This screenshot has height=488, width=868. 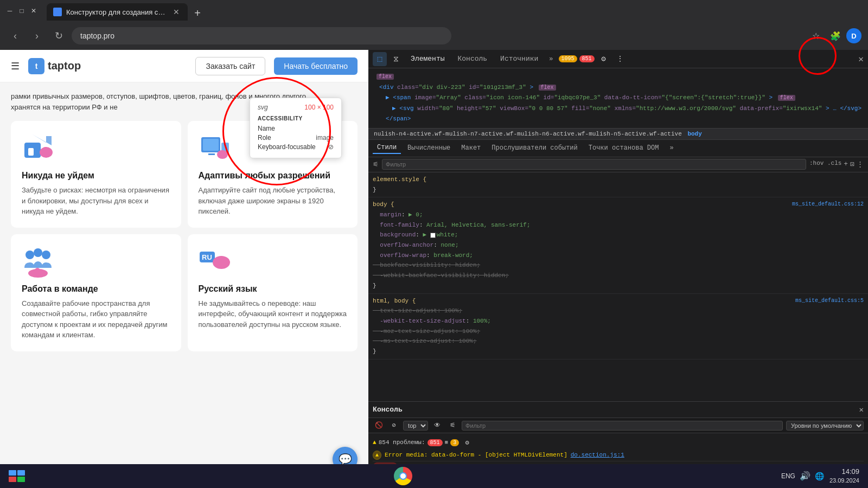 What do you see at coordinates (263, 107) in the screenshot?
I see `tooltip-tag: svg` at bounding box center [263, 107].